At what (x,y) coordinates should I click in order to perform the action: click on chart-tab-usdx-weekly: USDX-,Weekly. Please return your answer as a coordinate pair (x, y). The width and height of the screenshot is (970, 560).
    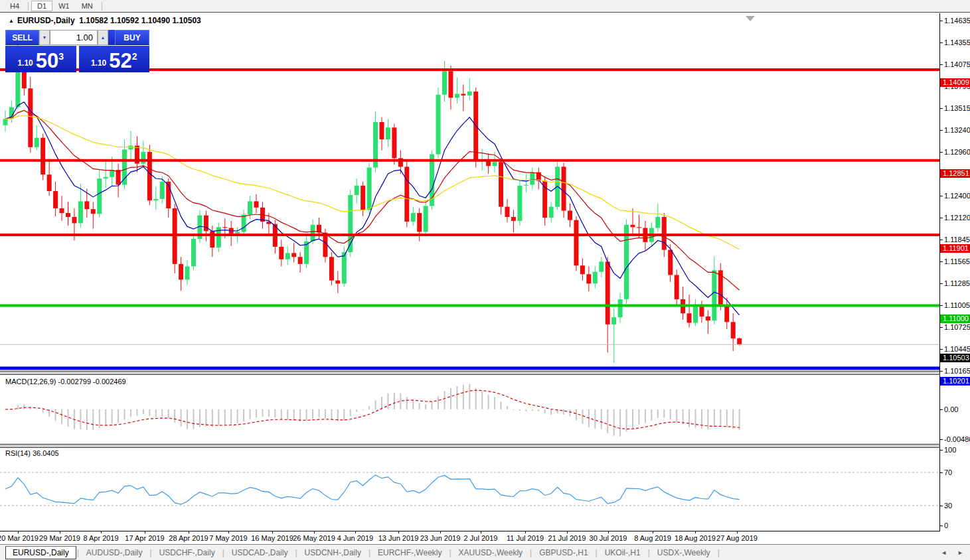
    Looking at the image, I should click on (684, 553).